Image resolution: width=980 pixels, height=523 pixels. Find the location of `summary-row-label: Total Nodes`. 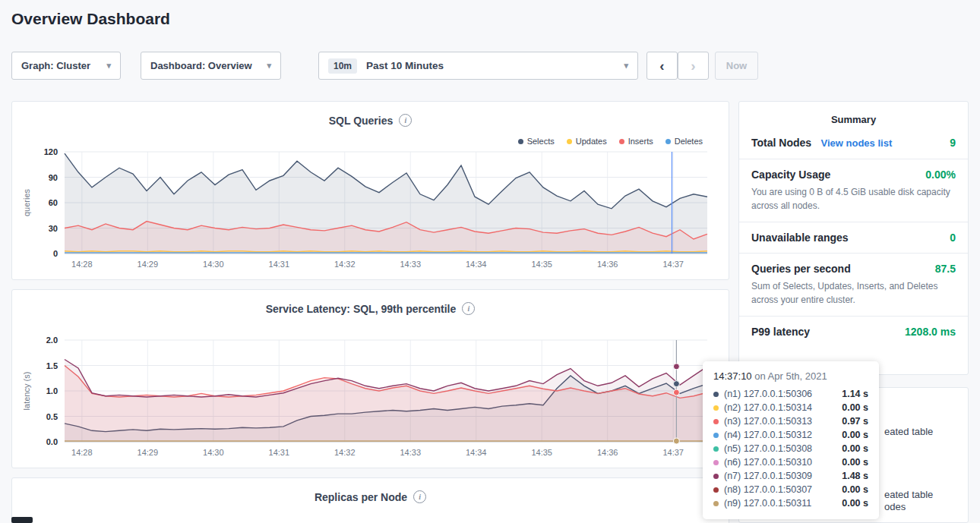

summary-row-label: Total Nodes is located at coordinates (781, 143).